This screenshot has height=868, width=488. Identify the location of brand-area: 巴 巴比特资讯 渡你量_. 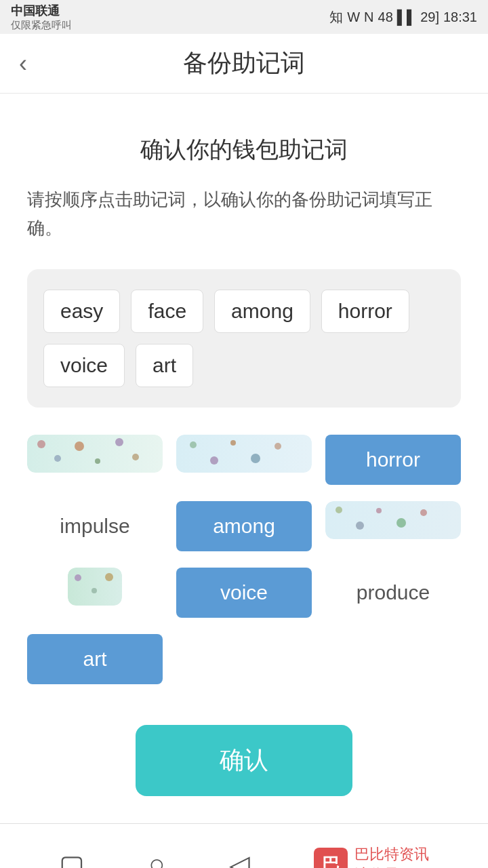
(371, 856).